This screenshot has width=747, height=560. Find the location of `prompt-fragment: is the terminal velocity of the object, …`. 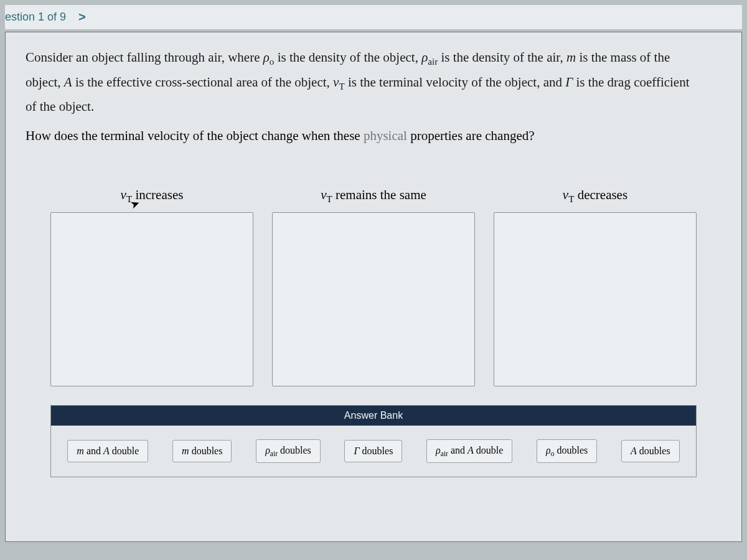

prompt-fragment: is the terminal velocity of the object, … is located at coordinates (456, 82).